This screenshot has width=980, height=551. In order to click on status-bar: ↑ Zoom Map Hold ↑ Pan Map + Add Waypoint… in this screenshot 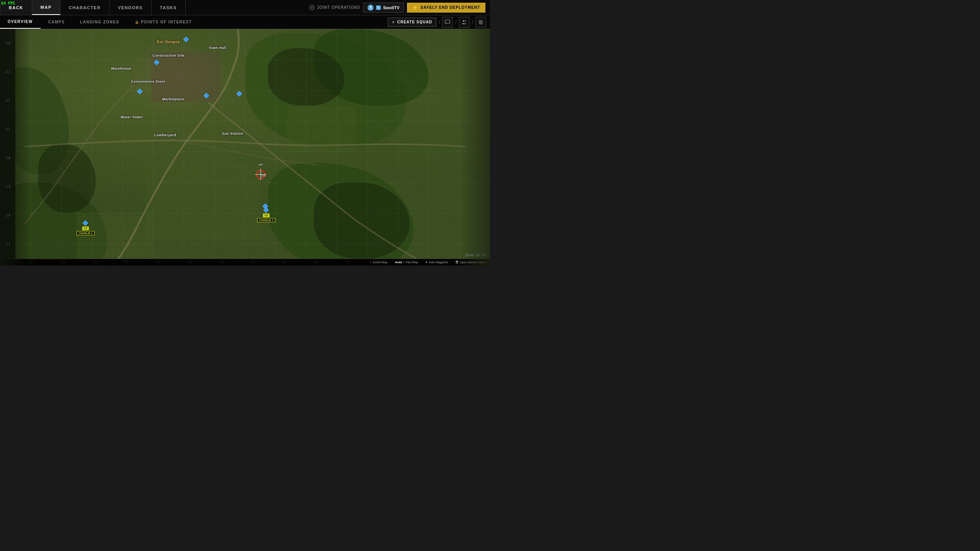, I will do `click(245, 262)`.